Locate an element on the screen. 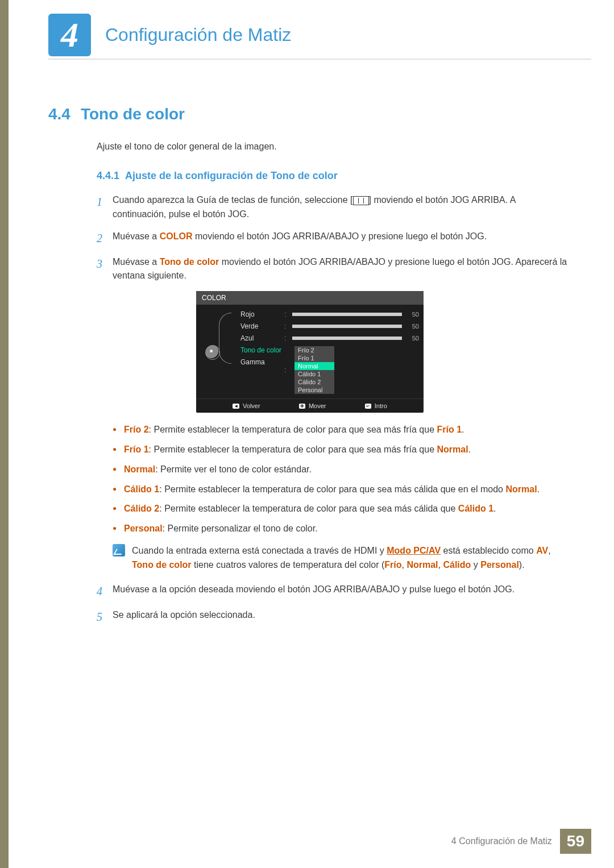 This screenshot has height=868, width=614. osd-option: Personal is located at coordinates (314, 390).